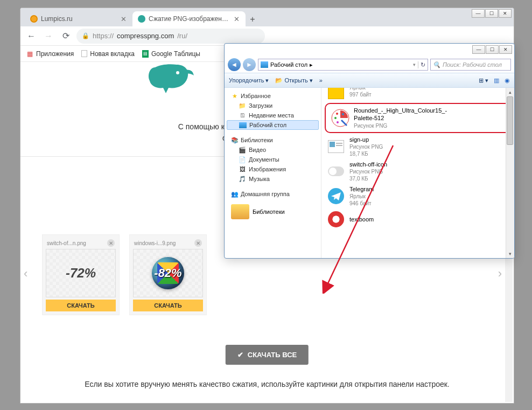 This screenshot has width=532, height=410. What do you see at coordinates (289, 65) in the screenshot?
I see `path-segment: Рабочий стол` at bounding box center [289, 65].